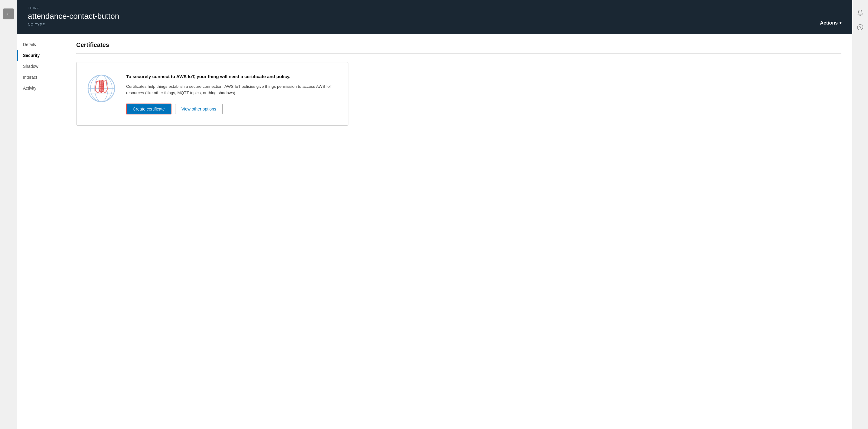 The image size is (868, 429). Describe the element at coordinates (8, 214) in the screenshot. I see `left-panel: ←` at that location.